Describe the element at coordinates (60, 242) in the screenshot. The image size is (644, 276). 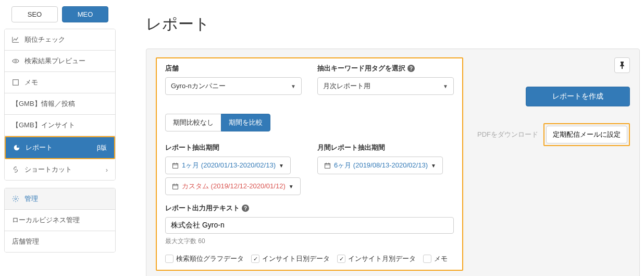
I see `nav-store-admin: 店舗管理` at that location.